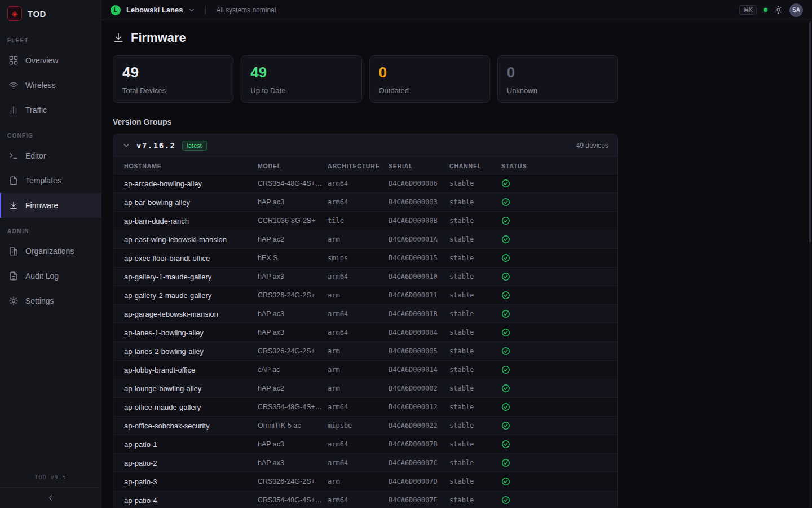 The width and height of the screenshot is (812, 508). What do you see at coordinates (365, 202) in the screenshot?
I see `device-row: ap-bar-bowling-alleyhAP ac3arm64D4CA6D00…` at bounding box center [365, 202].